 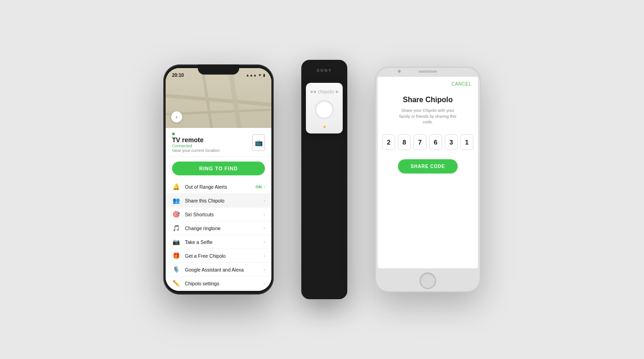 What do you see at coordinates (218, 143) in the screenshot?
I see `device-header: TV remote Connected Near your current lo…` at bounding box center [218, 143].